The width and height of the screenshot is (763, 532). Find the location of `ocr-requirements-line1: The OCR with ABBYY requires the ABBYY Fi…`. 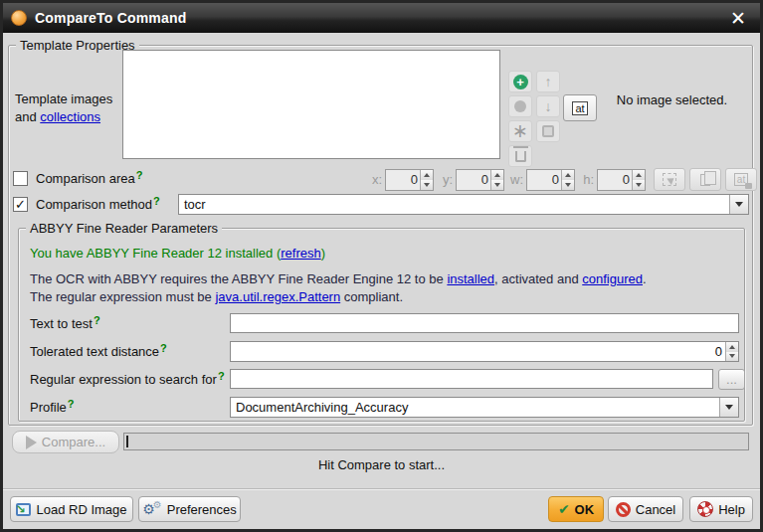

ocr-requirements-line1: The OCR with ABBYY requires the ABBYY Fi… is located at coordinates (338, 278).